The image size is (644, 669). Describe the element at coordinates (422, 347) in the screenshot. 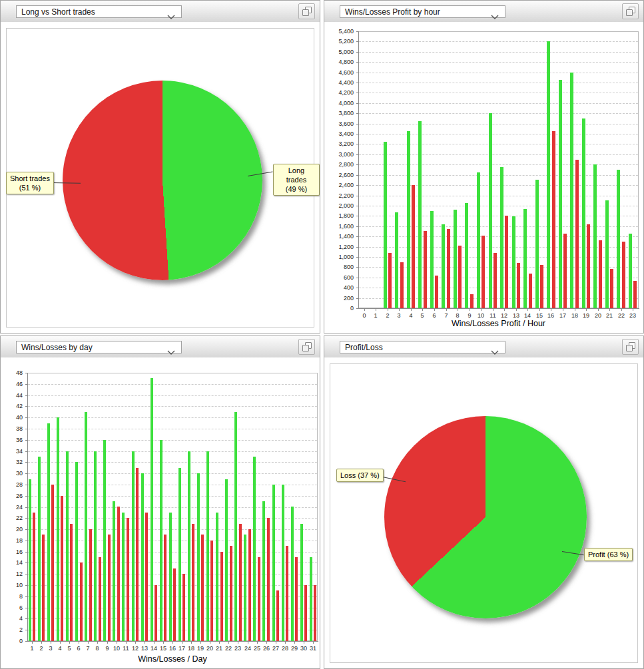

I see `chart-type-dropdown: Profit/Loss` at that location.